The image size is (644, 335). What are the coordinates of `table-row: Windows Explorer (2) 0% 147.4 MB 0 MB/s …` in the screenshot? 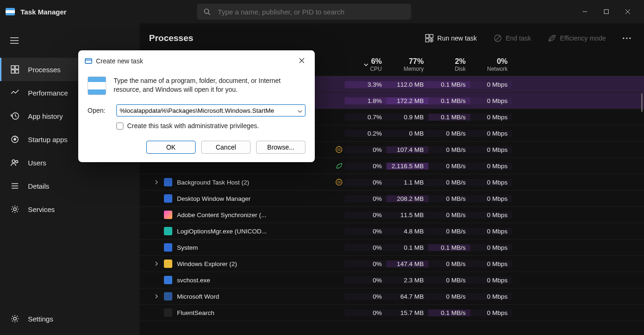 It's located at (392, 264).